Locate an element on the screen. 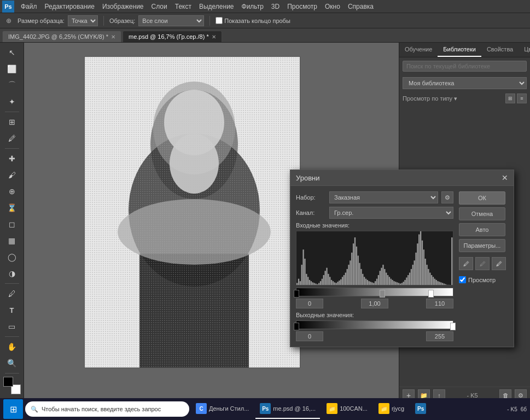  preview-checkbox is located at coordinates (463, 280).